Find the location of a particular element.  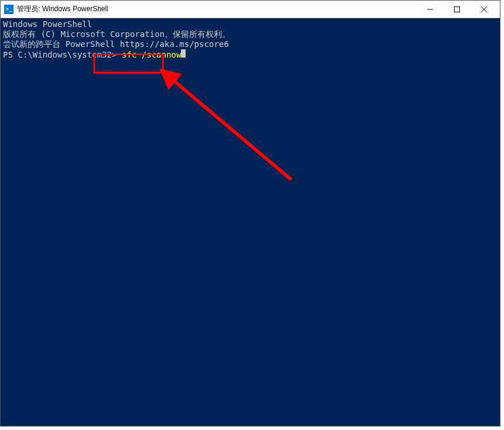

close-icon is located at coordinates (484, 9).